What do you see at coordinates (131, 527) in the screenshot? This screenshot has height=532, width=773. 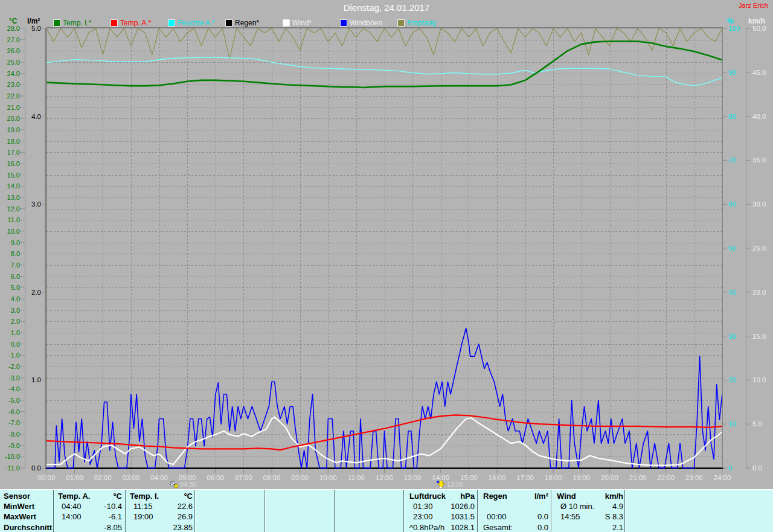 I see `avg-label` at bounding box center [131, 527].